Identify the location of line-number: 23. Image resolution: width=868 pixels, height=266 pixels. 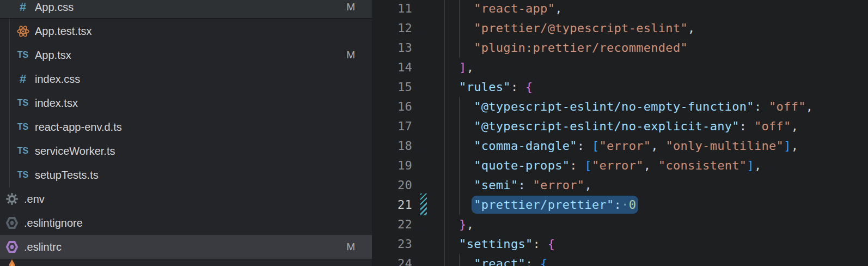
(392, 244).